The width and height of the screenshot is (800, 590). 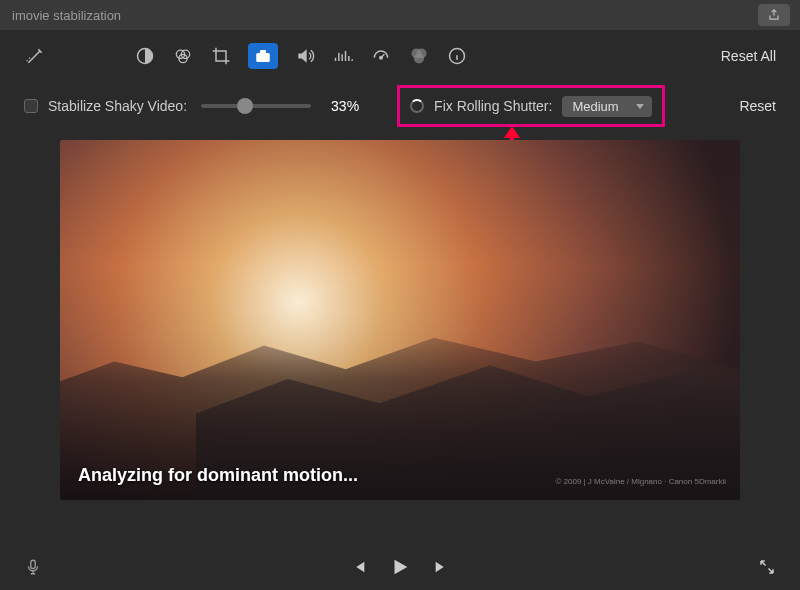 I want to click on stabilization-controls: Stabilize Shaky Video: 33% Fix Rolling S…, so click(x=400, y=106).